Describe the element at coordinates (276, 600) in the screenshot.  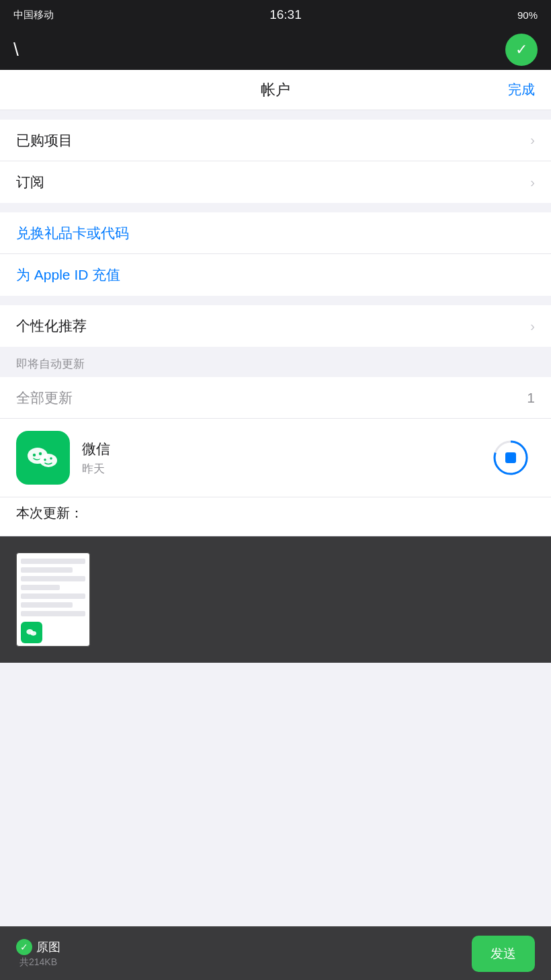
I see `dark-preview-section` at that location.